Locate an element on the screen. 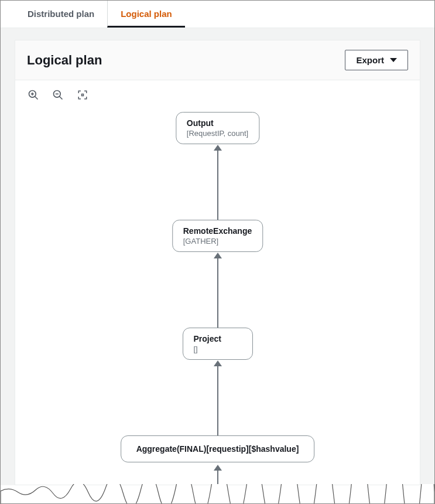 The image size is (435, 504). plan-tabs: Distributed plan Logical plan is located at coordinates (218, 14).